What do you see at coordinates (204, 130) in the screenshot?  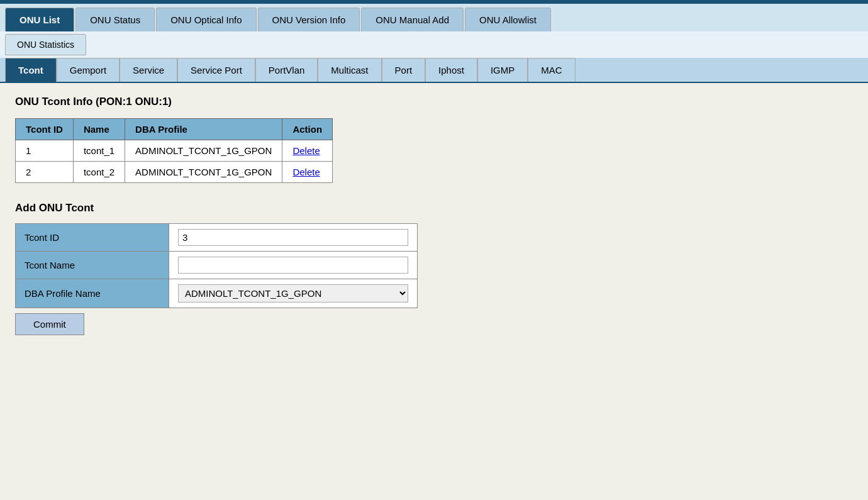 I see `table-header: DBA Profile` at bounding box center [204, 130].